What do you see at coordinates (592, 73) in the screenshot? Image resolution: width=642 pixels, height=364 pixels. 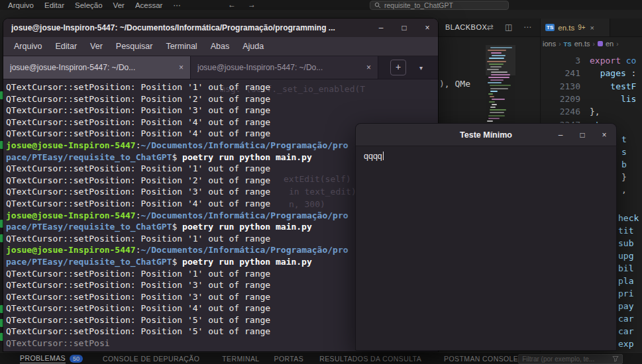 I see `code-line: 241 pages :` at bounding box center [592, 73].